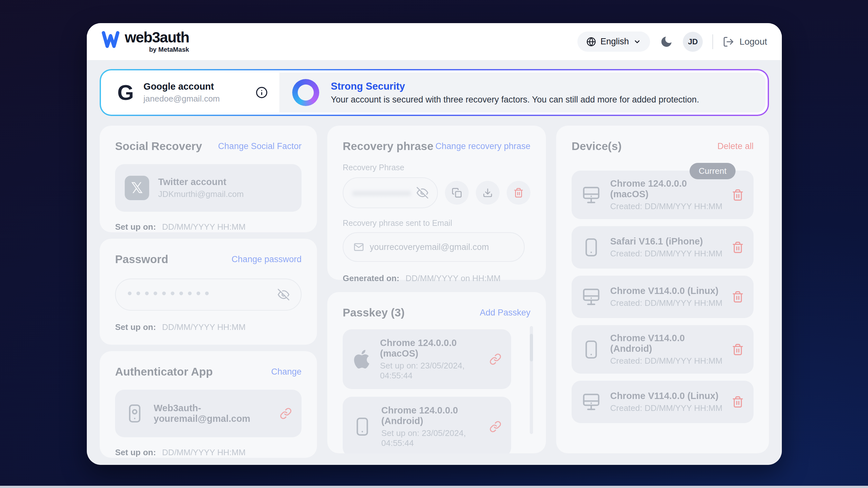  Describe the element at coordinates (201, 182) in the screenshot. I see `twitter-account-title: Twitter account` at that location.